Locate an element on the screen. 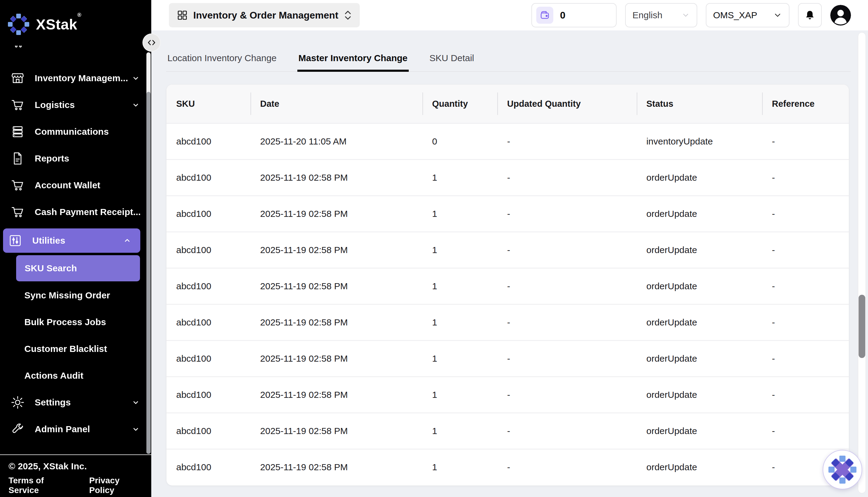 This screenshot has height=497, width=868. table-cell: 0 is located at coordinates (460, 141).